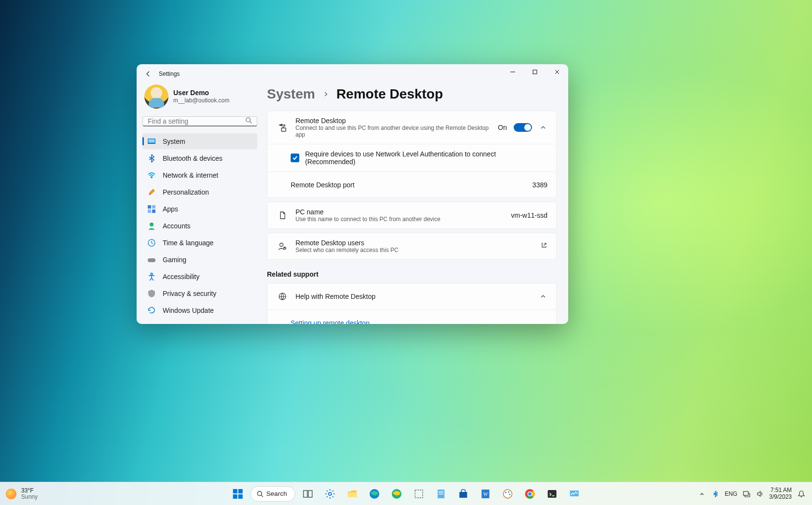  I want to click on tray-time: 7:51 AM, so click(780, 491).